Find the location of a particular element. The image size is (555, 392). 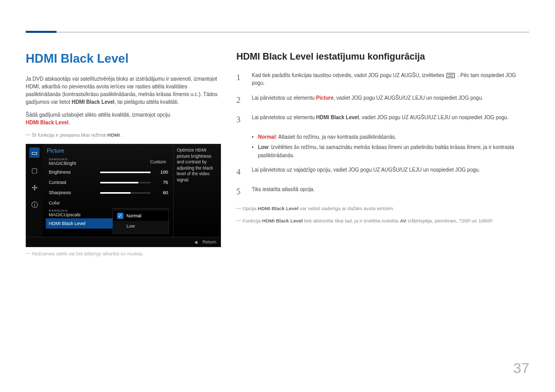

osd-row-brightness: Brightness 100 is located at coordinates (108, 172).